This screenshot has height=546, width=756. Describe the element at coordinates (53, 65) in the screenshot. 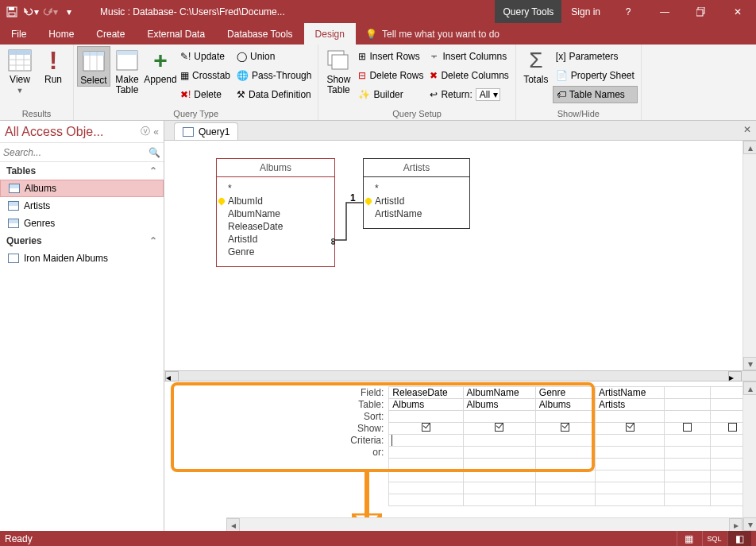

I see `run-button: ! Run` at that location.